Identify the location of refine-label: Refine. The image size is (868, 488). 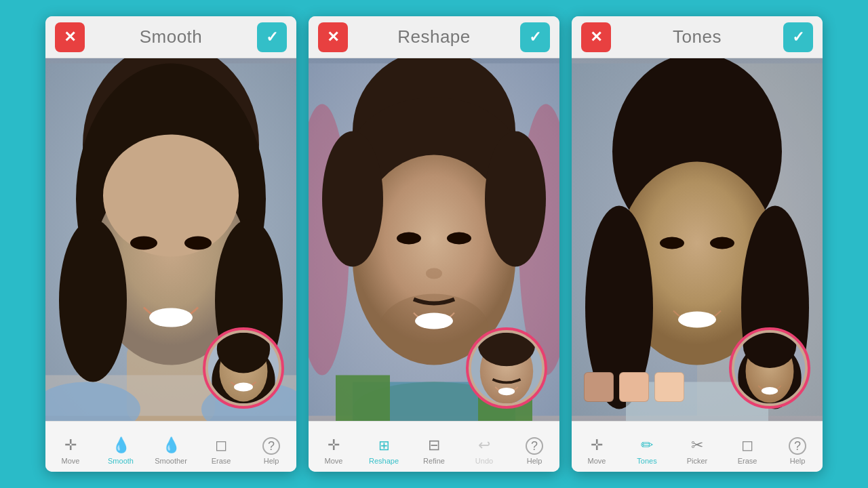
(434, 461).